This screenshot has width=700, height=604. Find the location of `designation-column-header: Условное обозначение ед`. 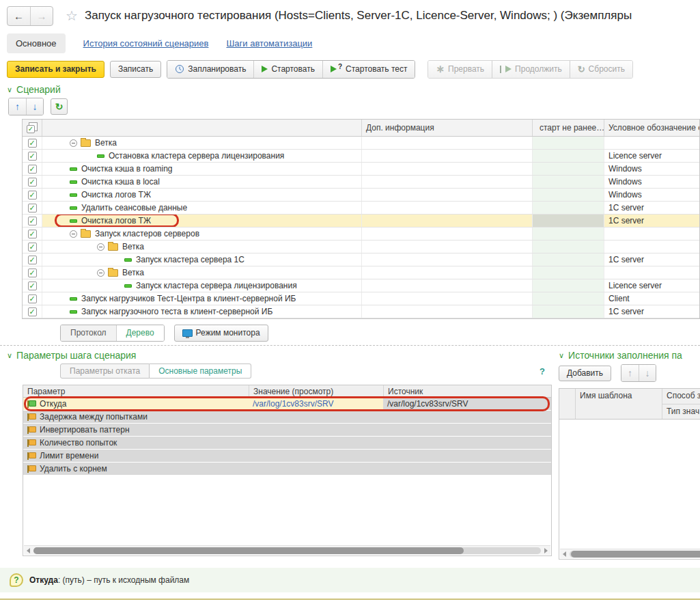

designation-column-header: Условное обозначение ед is located at coordinates (652, 128).